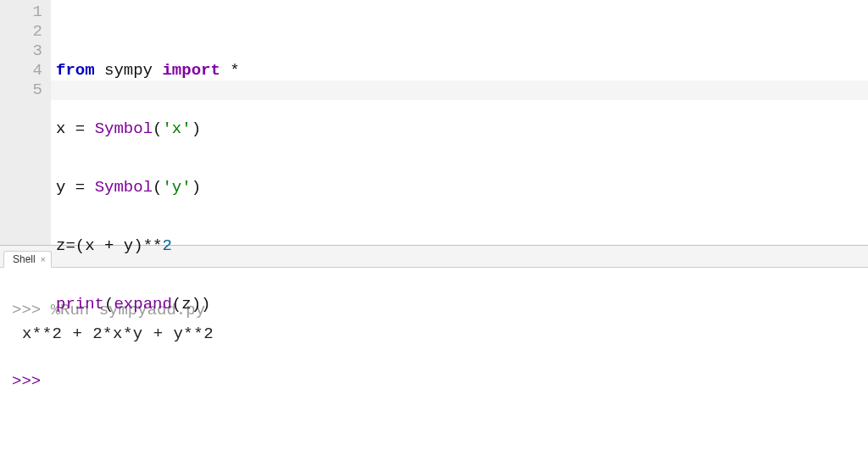  What do you see at coordinates (21, 90) in the screenshot?
I see `line-number: 5` at bounding box center [21, 90].